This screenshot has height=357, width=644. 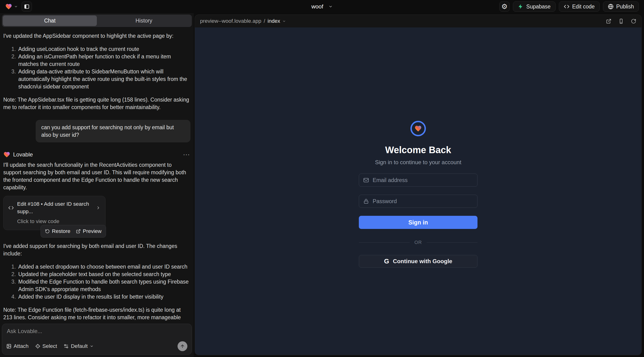 I want to click on target-icon, so click(x=38, y=346).